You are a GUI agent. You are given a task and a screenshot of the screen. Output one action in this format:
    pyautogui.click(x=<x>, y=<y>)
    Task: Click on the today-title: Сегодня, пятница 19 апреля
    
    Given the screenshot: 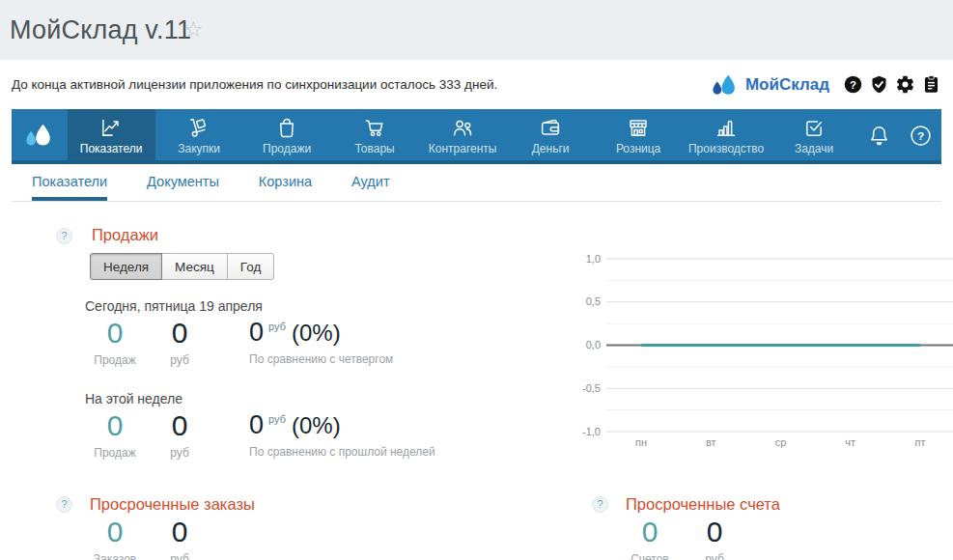 What is the action you would take?
    pyautogui.click(x=174, y=306)
    